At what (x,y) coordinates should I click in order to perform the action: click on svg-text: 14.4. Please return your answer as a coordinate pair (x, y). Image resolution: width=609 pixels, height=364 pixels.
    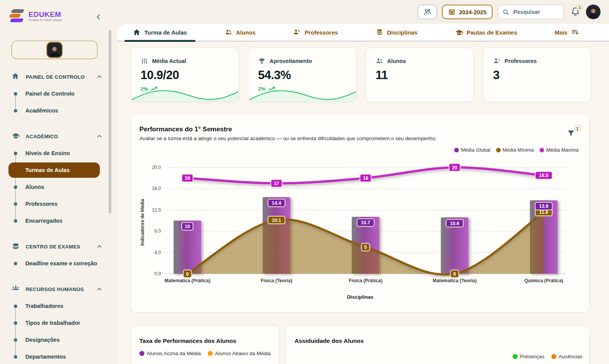
    Looking at the image, I should click on (276, 203).